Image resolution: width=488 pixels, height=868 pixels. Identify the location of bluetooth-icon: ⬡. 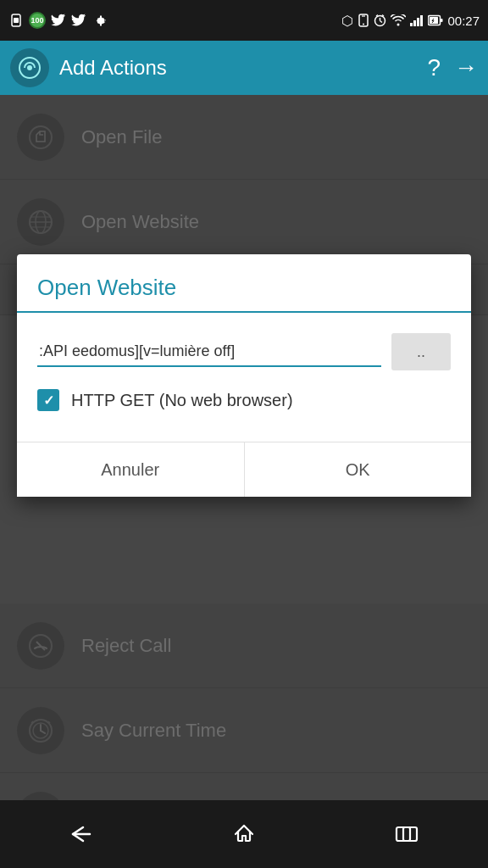
(347, 20).